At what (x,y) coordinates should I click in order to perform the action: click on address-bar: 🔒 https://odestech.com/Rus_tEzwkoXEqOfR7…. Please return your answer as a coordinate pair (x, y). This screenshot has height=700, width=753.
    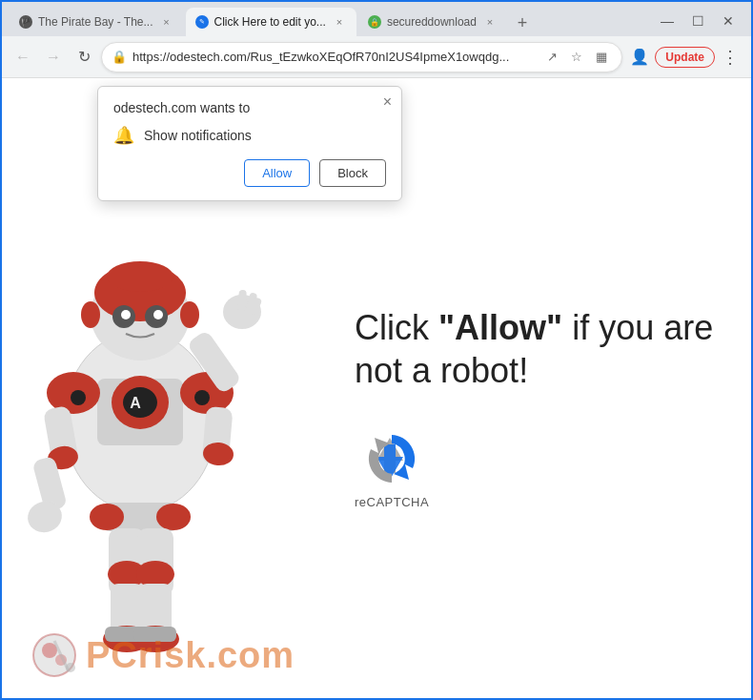
    Looking at the image, I should click on (362, 57).